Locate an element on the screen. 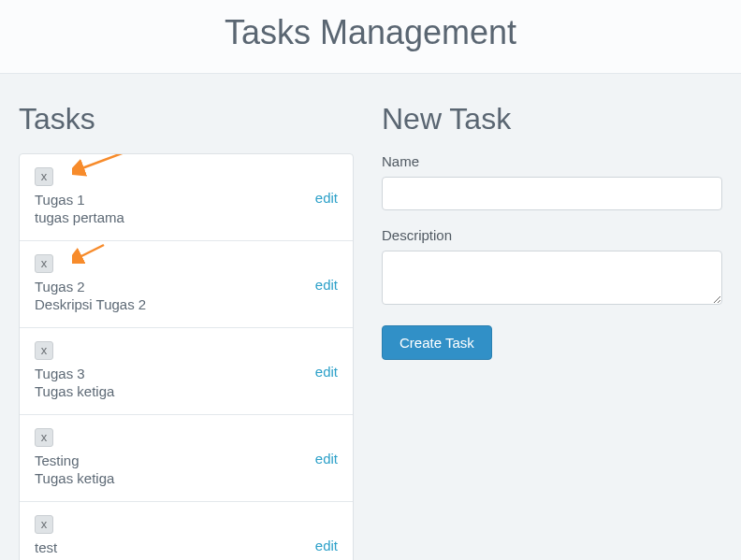 The image size is (741, 560). task-item: x test Deskripisi tugas test edit is located at coordinates (186, 531).